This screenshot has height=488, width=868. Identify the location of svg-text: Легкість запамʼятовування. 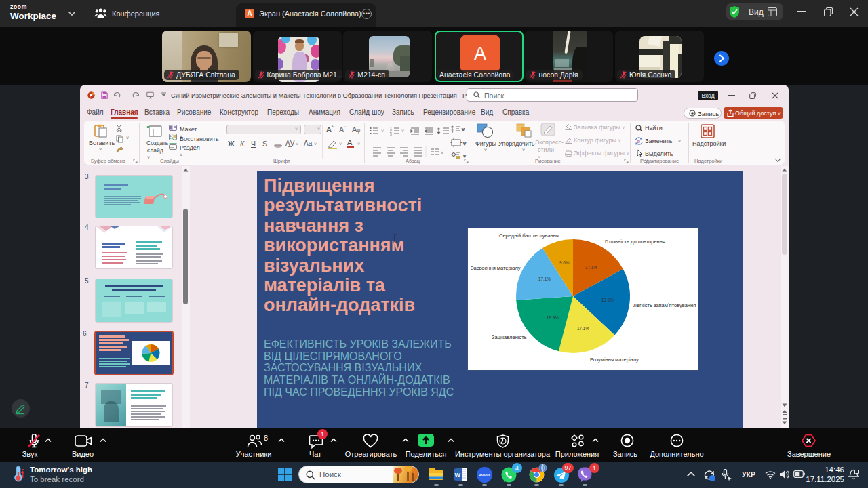
(665, 305).